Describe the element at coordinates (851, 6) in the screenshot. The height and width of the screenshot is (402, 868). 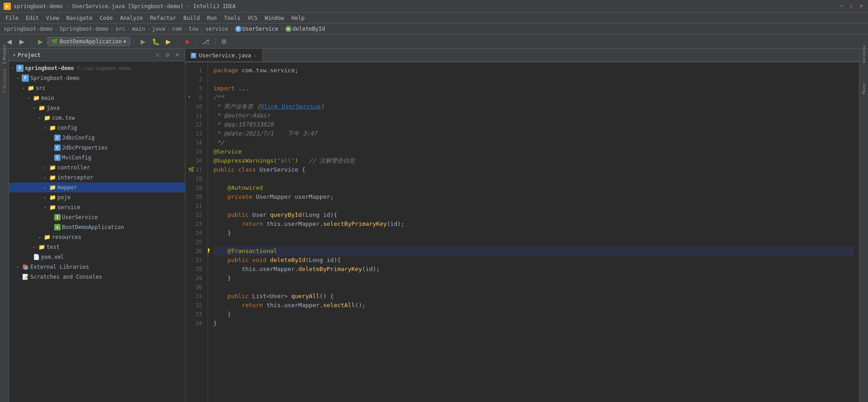
I see `title-bar-controls: ─ □ ✕` at that location.